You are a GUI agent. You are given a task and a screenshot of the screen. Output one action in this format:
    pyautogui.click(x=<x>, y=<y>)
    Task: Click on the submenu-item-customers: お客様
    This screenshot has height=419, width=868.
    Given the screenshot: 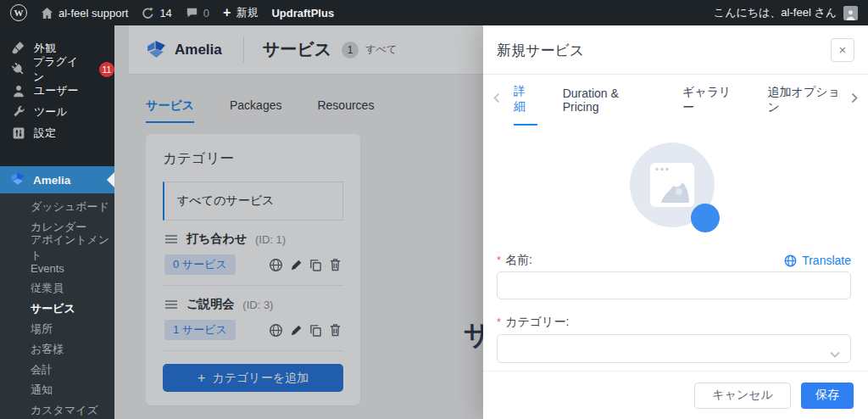 What is the action you would take?
    pyautogui.click(x=58, y=349)
    